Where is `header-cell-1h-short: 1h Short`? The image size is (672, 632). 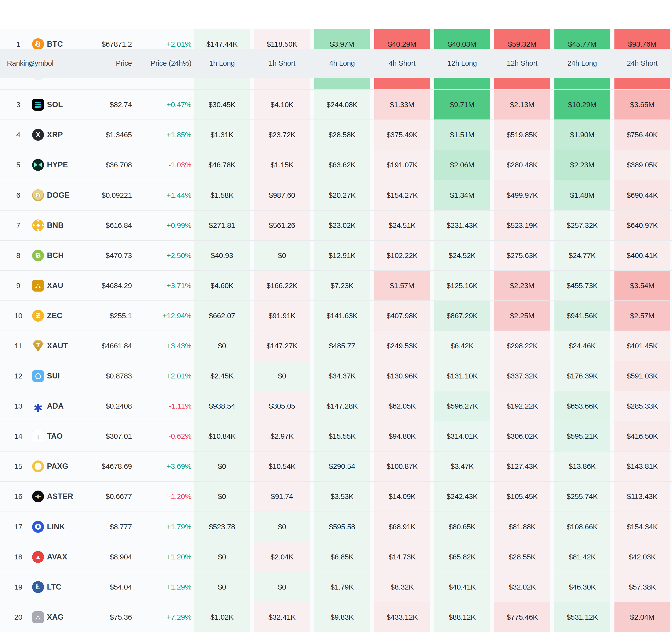
header-cell-1h-short: 1h Short is located at coordinates (282, 64).